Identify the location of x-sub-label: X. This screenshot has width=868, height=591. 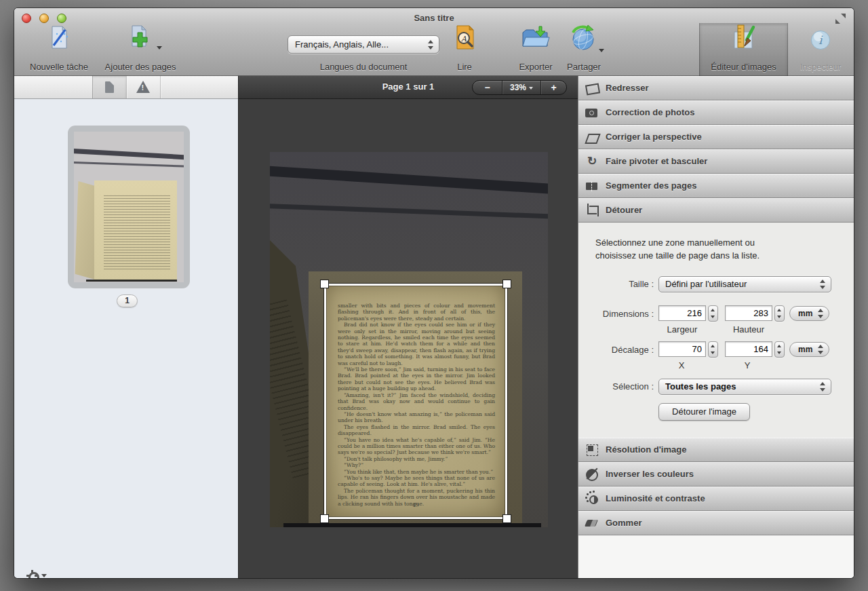
(682, 365).